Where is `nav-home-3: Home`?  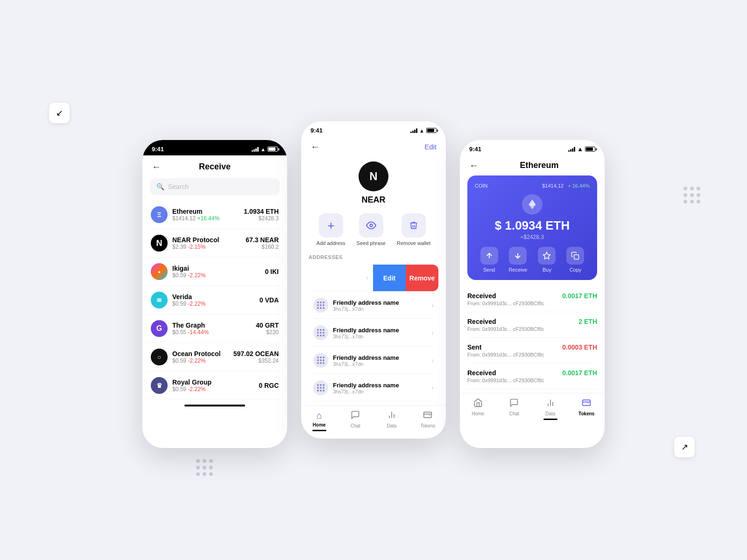 nav-home-3: Home is located at coordinates (478, 409).